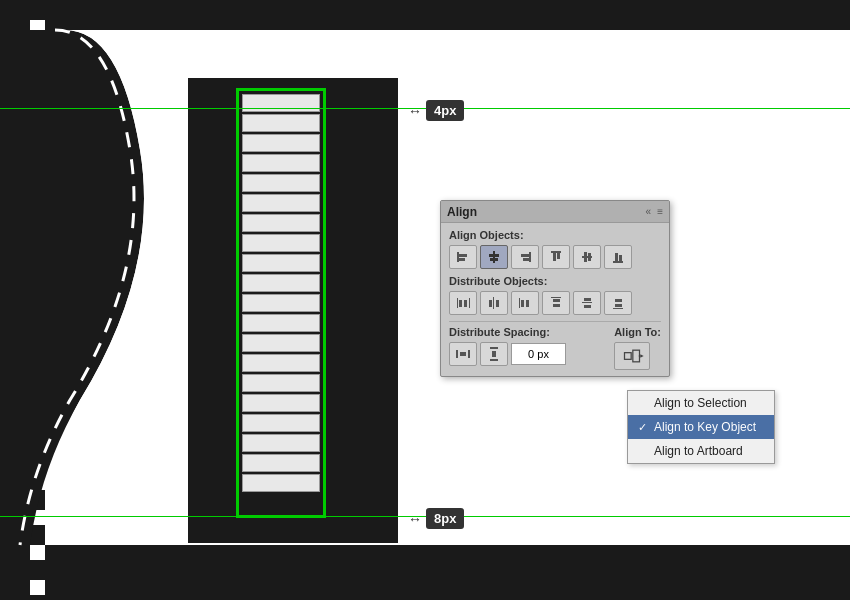 The height and width of the screenshot is (600, 850). I want to click on top-strip, so click(425, 15).